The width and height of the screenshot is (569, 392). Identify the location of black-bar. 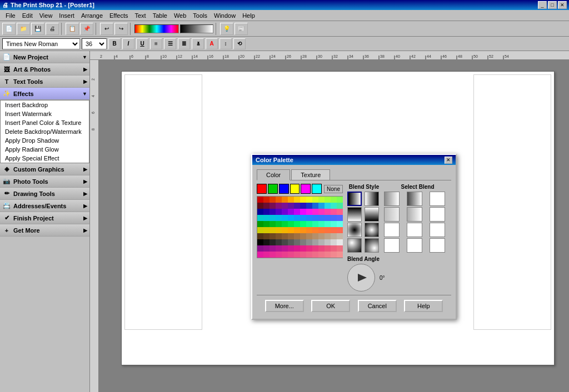
(197, 29).